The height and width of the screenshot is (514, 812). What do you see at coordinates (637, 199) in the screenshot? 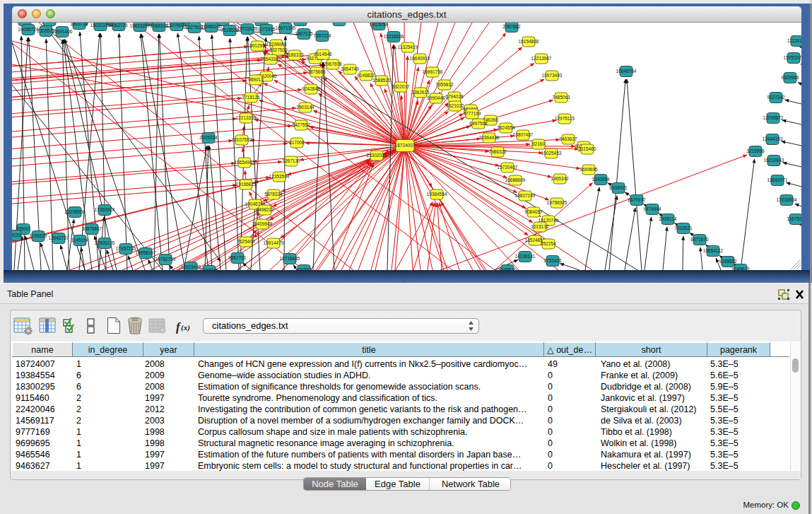
I see `svg-text: 6679197` at bounding box center [637, 199].